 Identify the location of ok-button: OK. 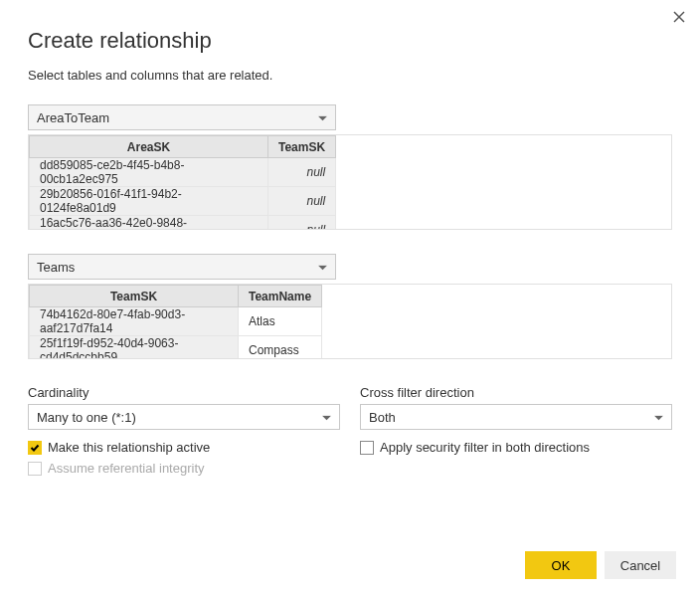
(561, 565).